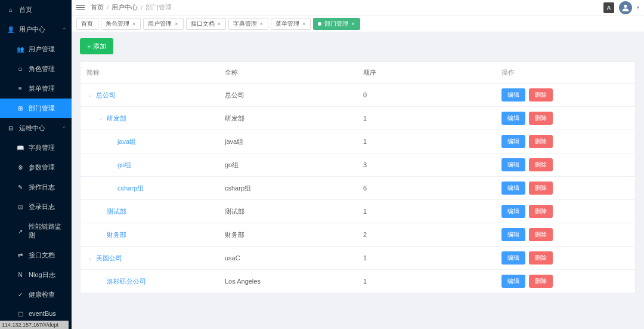 Image resolution: width=644 pixels, height=329 pixels. I want to click on breadcrumb-sep: /, so click(107, 8).